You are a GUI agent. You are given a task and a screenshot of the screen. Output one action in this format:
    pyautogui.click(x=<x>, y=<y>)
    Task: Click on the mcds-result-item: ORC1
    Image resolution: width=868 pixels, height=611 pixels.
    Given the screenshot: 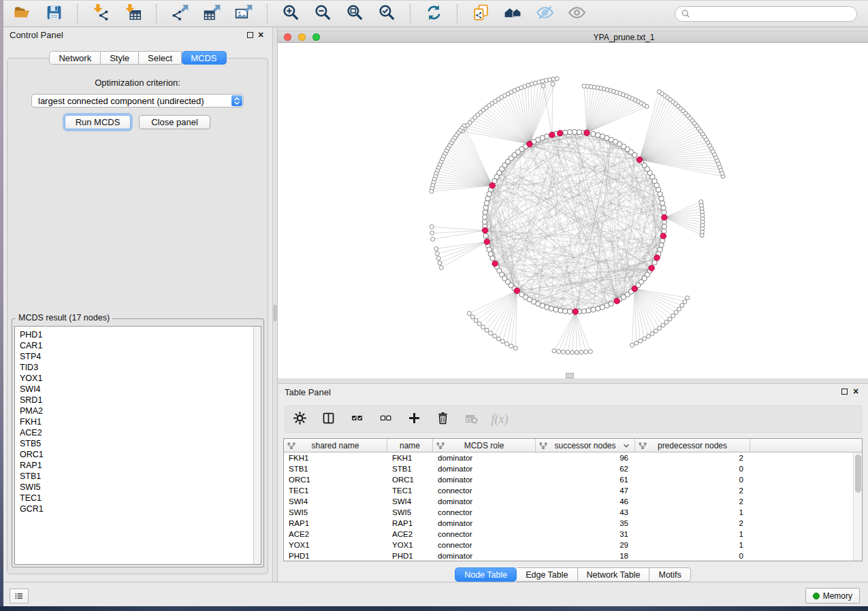 What is the action you would take?
    pyautogui.click(x=133, y=455)
    